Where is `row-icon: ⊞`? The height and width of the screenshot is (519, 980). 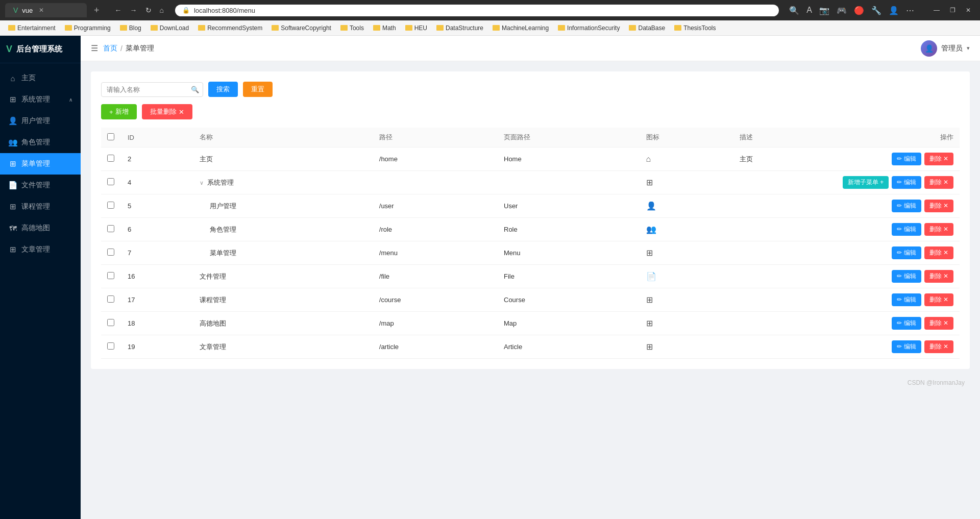 row-icon: ⊞ is located at coordinates (649, 300).